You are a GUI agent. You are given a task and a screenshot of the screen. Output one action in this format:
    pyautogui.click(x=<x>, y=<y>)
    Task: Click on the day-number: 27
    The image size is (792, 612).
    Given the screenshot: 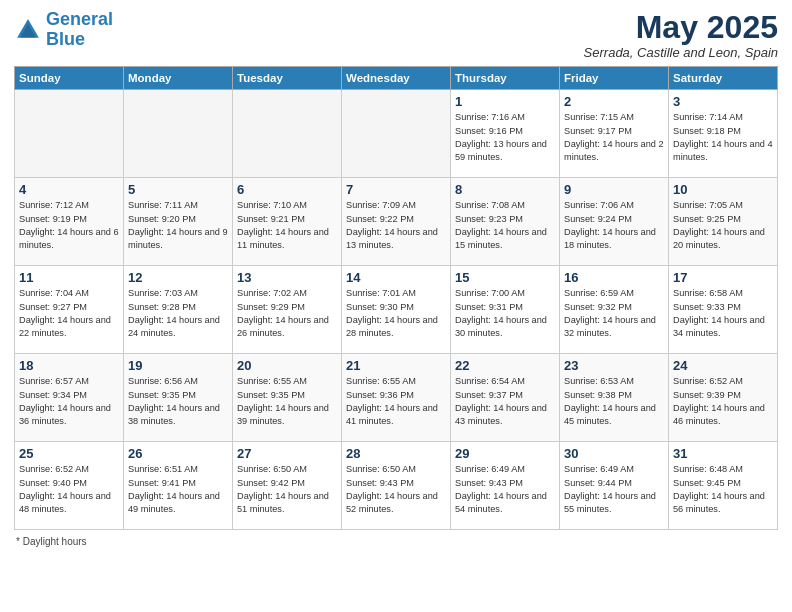 What is the action you would take?
    pyautogui.click(x=287, y=454)
    